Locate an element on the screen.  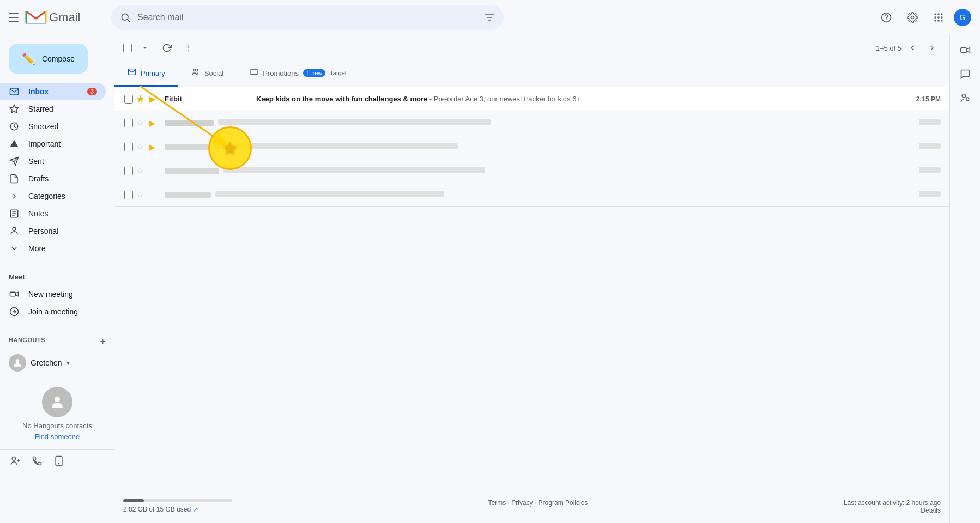
pagination-info: 1–5 of 5 is located at coordinates (908, 48).